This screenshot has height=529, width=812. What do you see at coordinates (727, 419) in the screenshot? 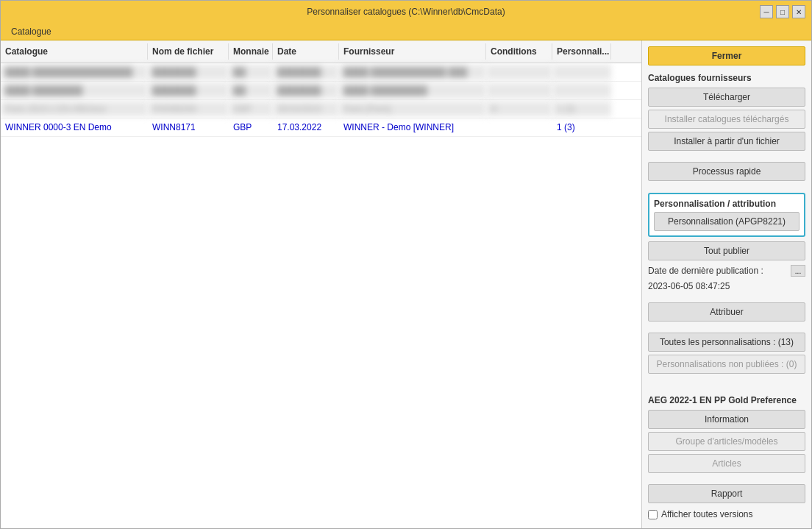
I see `information-button: Information` at bounding box center [727, 419].